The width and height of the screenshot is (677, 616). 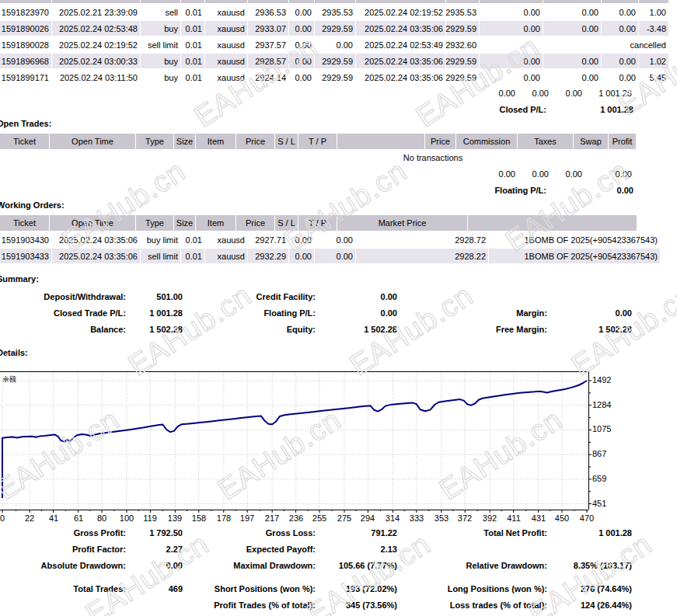 I want to click on cell: 2025.02.24 02:53:48, so click(x=96, y=28).